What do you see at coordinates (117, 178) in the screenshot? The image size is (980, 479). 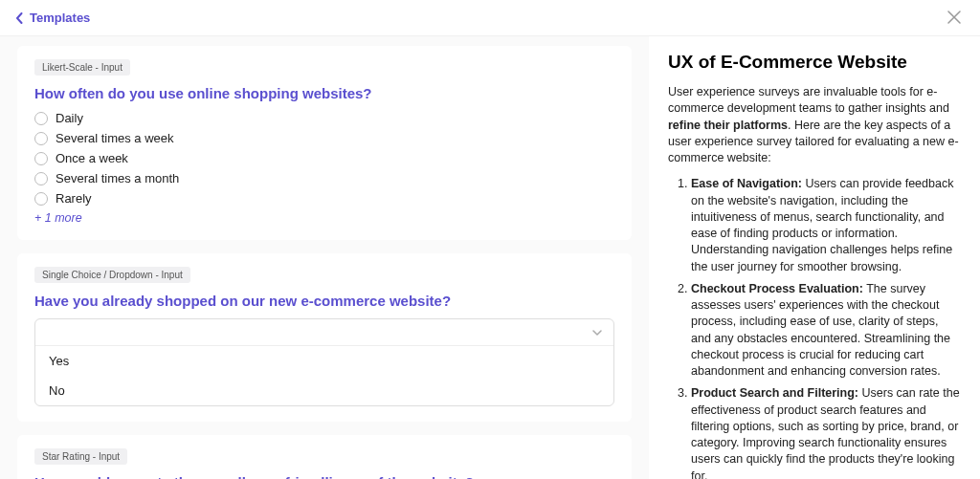 I see `option-label: Several times a month` at bounding box center [117, 178].